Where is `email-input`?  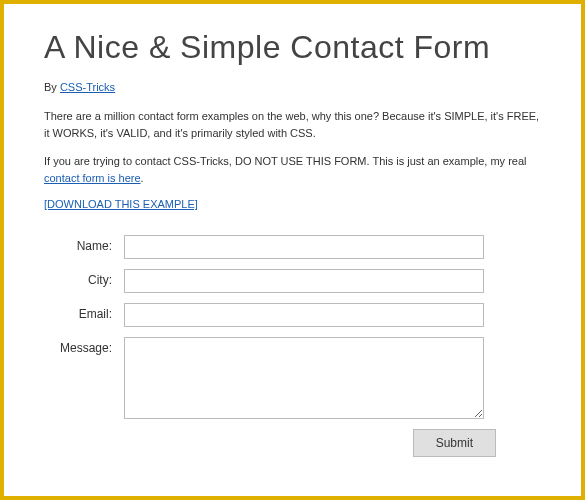
email-input is located at coordinates (304, 315).